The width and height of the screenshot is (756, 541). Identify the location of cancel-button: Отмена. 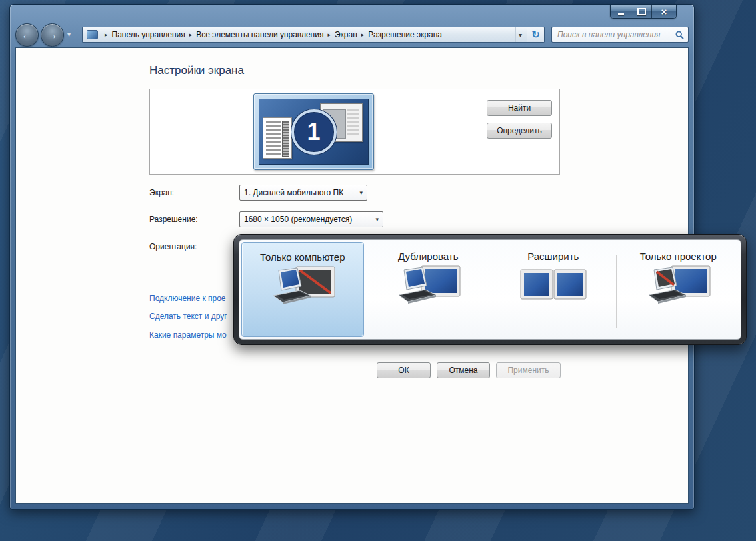
(463, 370).